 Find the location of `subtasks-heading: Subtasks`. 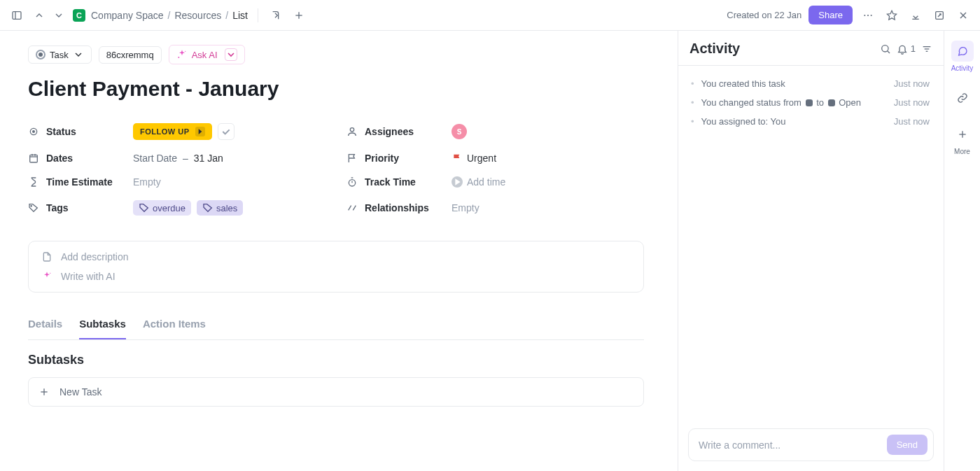

subtasks-heading: Subtasks is located at coordinates (336, 360).